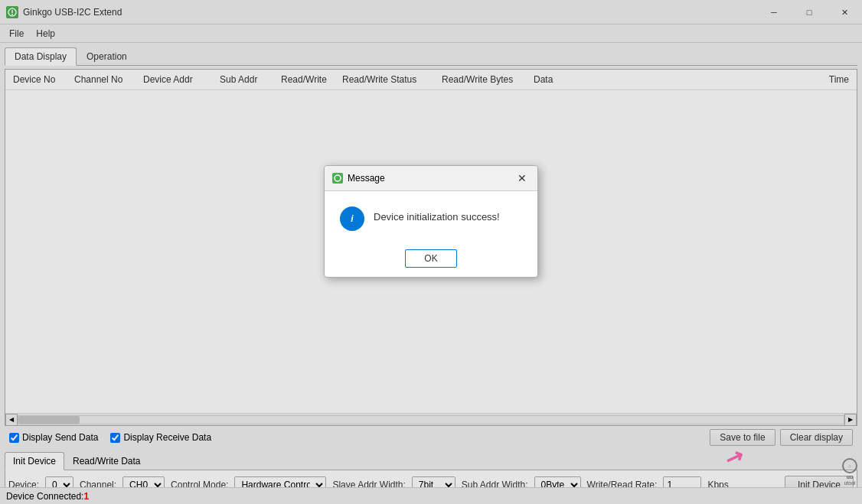  I want to click on modal-body: i Device initialization success!, so click(431, 217).